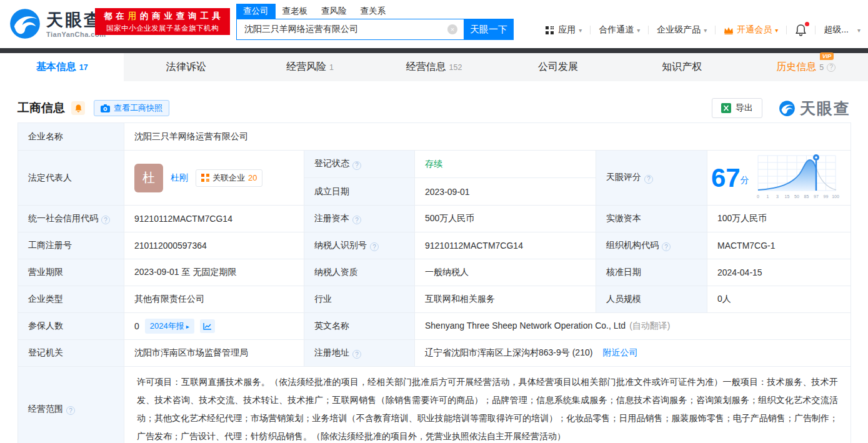  Describe the element at coordinates (78, 108) in the screenshot. I see `subscribe-bell-icon` at that location.